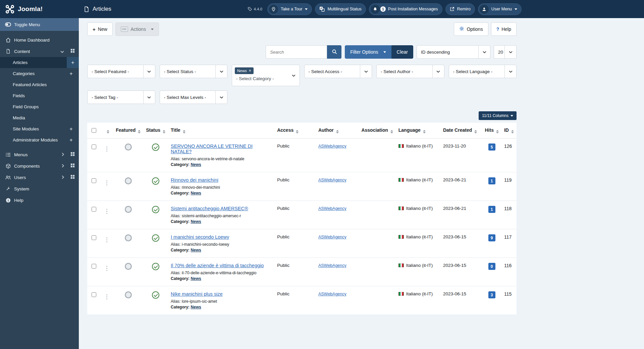  Describe the element at coordinates (509, 131) in the screenshot. I see `id-column-header: ID` at that location.